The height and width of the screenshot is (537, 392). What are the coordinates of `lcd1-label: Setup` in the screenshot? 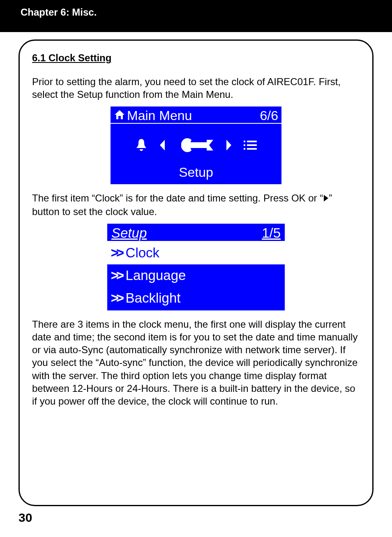 It's located at (196, 173).